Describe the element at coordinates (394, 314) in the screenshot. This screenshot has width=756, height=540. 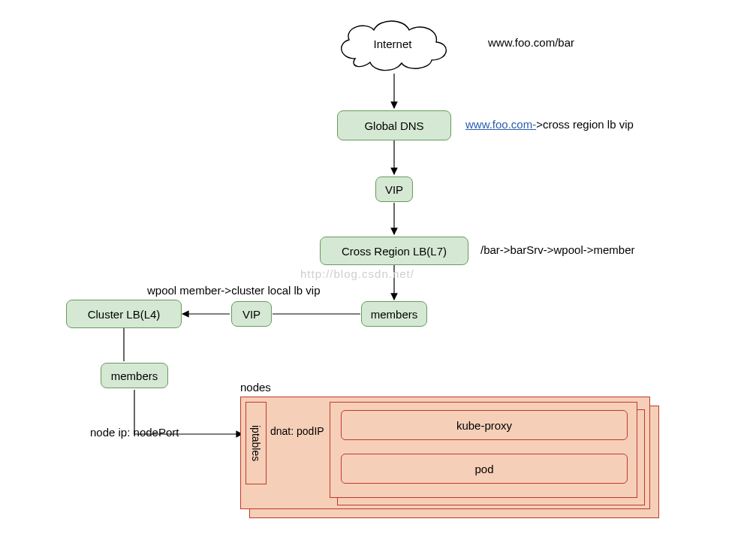
I see `members-box-top: members` at that location.